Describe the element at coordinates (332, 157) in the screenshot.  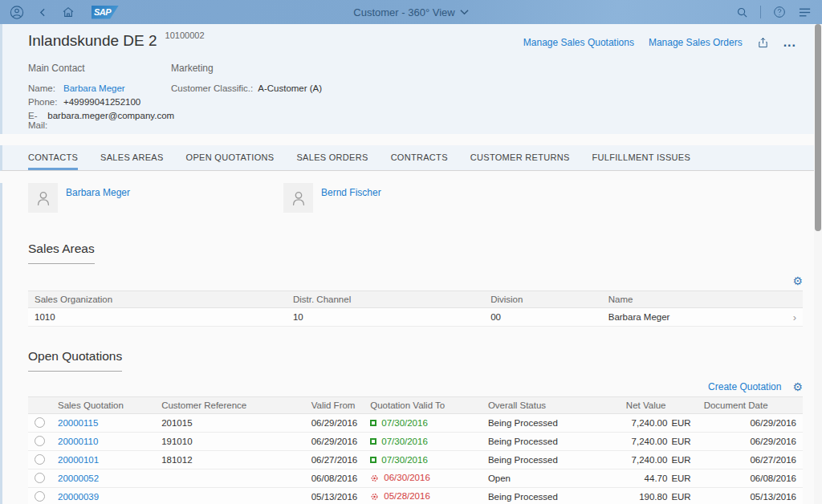
I see `tab-sales-orders: SALES ORDERS` at that location.